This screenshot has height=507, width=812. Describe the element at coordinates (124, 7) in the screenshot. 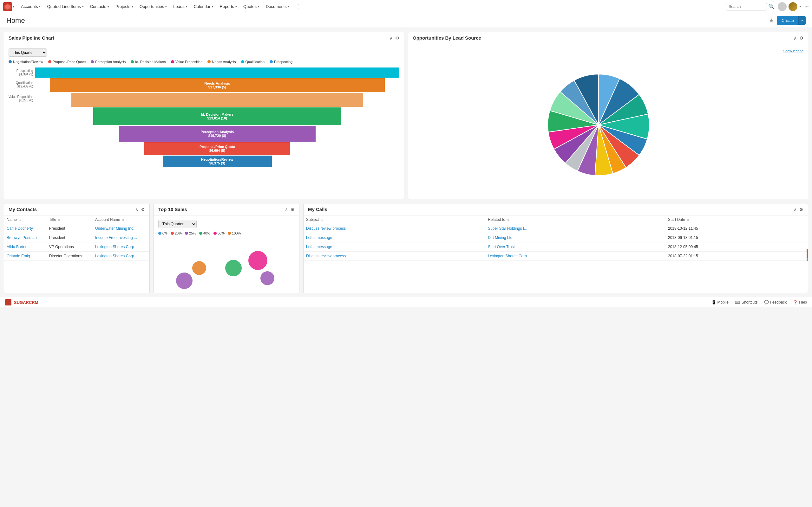

I see `nav-projects: Projects ▾` at that location.